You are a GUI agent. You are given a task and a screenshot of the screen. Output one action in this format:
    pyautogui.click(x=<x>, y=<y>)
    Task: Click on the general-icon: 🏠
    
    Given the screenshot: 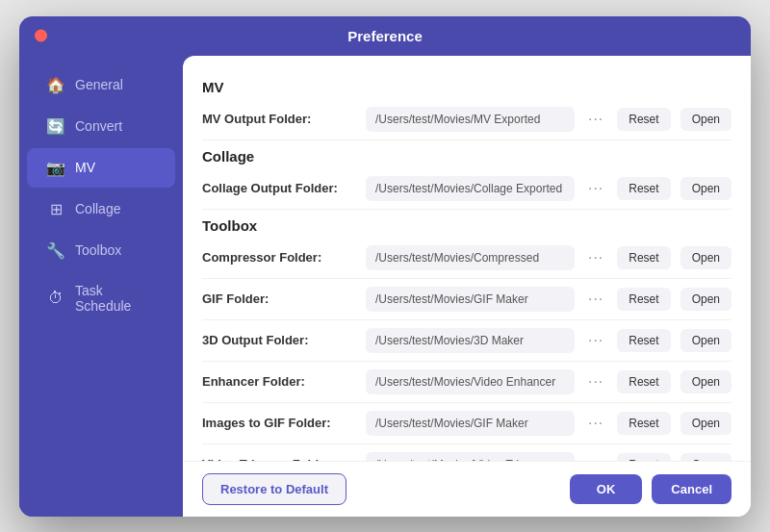 What is the action you would take?
    pyautogui.click(x=56, y=85)
    